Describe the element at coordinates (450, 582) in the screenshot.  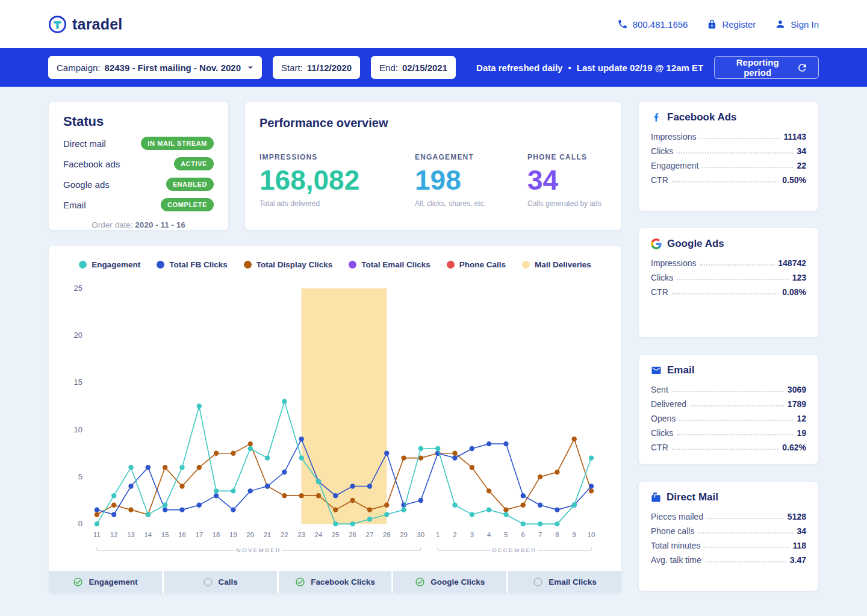
I see `chart-toggle-google-clicks: Google Clicks` at that location.